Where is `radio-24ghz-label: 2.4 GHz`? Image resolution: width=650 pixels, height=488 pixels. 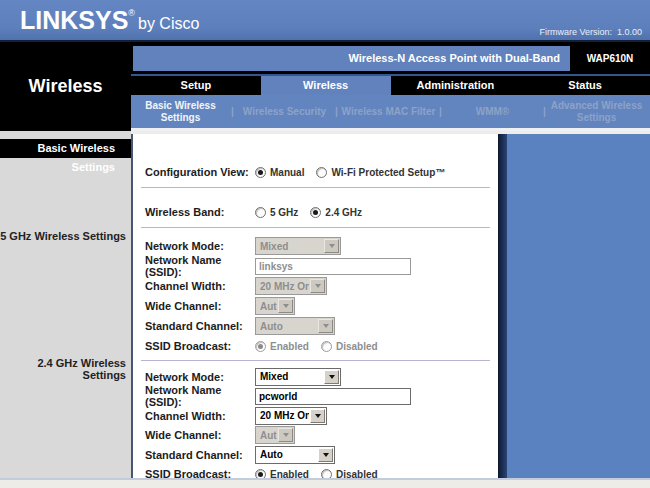
radio-24ghz-label: 2.4 GHz is located at coordinates (344, 212).